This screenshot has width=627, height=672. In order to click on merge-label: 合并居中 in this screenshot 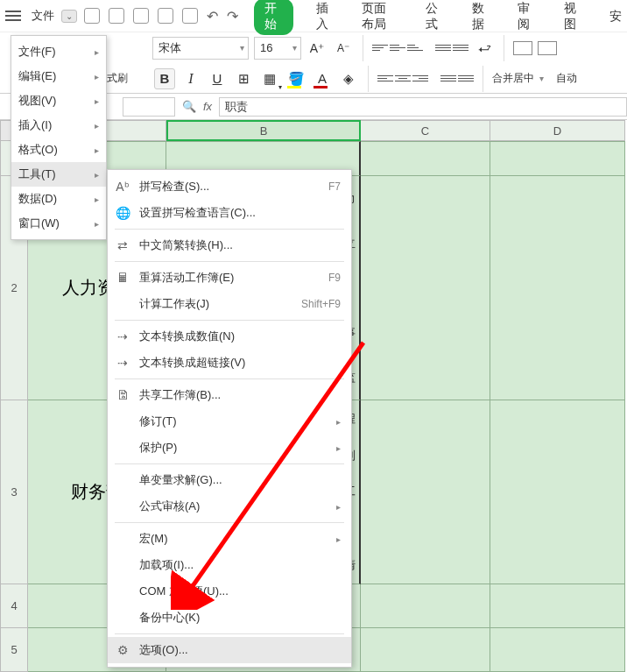, I will do `click(513, 79)`.